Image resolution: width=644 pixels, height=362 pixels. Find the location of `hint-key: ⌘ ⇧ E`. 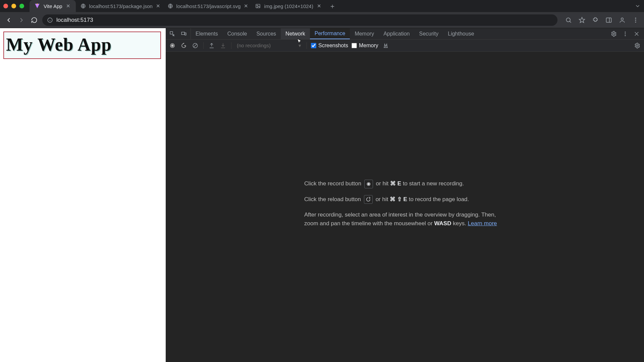

hint-key: ⌘ ⇧ E is located at coordinates (398, 199).